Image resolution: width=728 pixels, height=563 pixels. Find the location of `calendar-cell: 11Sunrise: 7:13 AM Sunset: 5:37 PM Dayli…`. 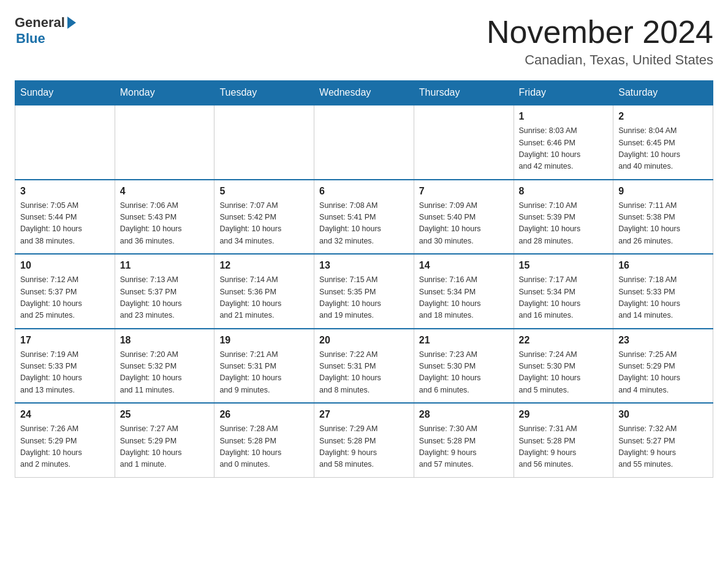

calendar-cell: 11Sunrise: 7:13 AM Sunset: 5:37 PM Dayli… is located at coordinates (164, 291).